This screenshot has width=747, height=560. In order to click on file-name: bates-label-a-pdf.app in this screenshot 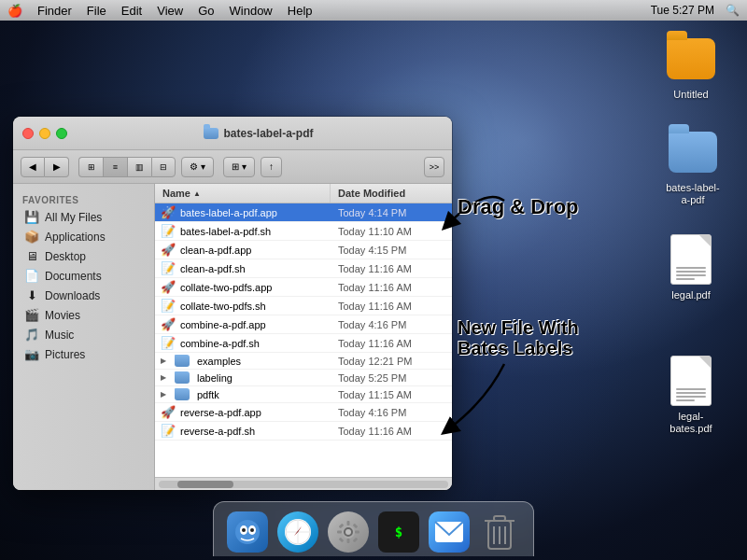, I will do `click(229, 213)`.